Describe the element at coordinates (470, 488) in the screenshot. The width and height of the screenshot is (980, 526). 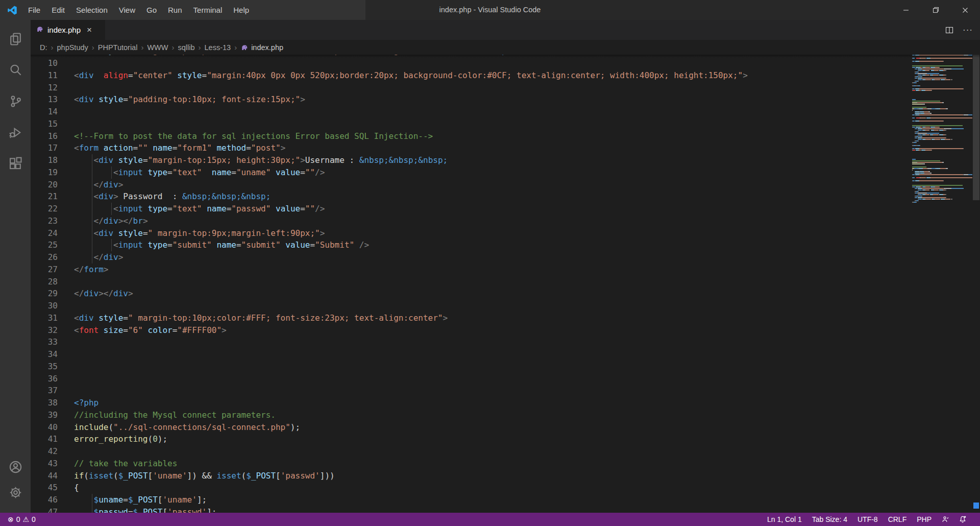
I see `code-line: 45{` at that location.